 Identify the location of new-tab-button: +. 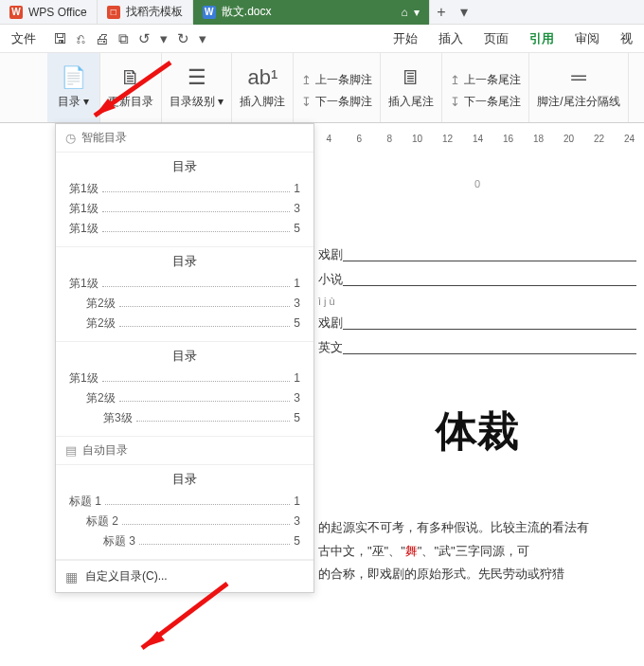
(441, 12).